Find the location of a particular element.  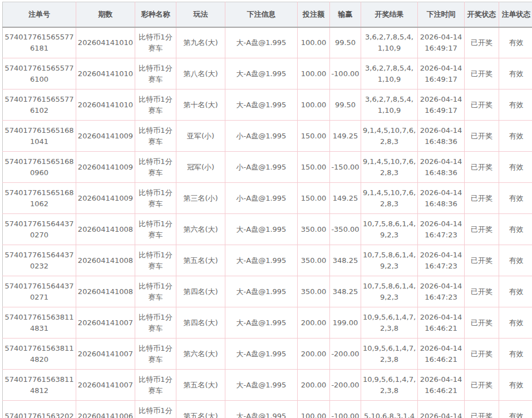

cell-bet-id: 5740177615655776102 is located at coordinates (40, 105).